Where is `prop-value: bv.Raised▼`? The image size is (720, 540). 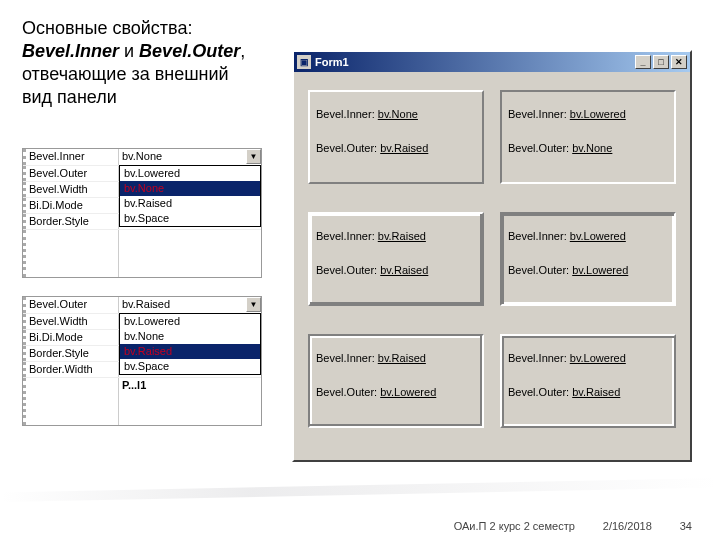
prop-value: bv.Raised▼ is located at coordinates (190, 305).